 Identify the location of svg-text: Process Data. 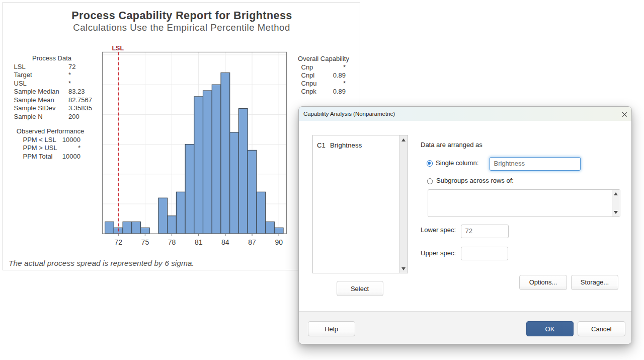
(52, 58).